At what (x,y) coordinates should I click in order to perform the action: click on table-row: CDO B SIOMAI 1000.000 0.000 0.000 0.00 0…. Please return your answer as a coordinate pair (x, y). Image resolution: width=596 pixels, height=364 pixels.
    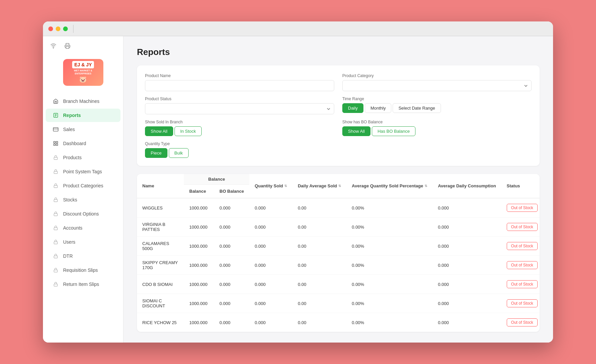
    Looking at the image, I should click on (338, 284).